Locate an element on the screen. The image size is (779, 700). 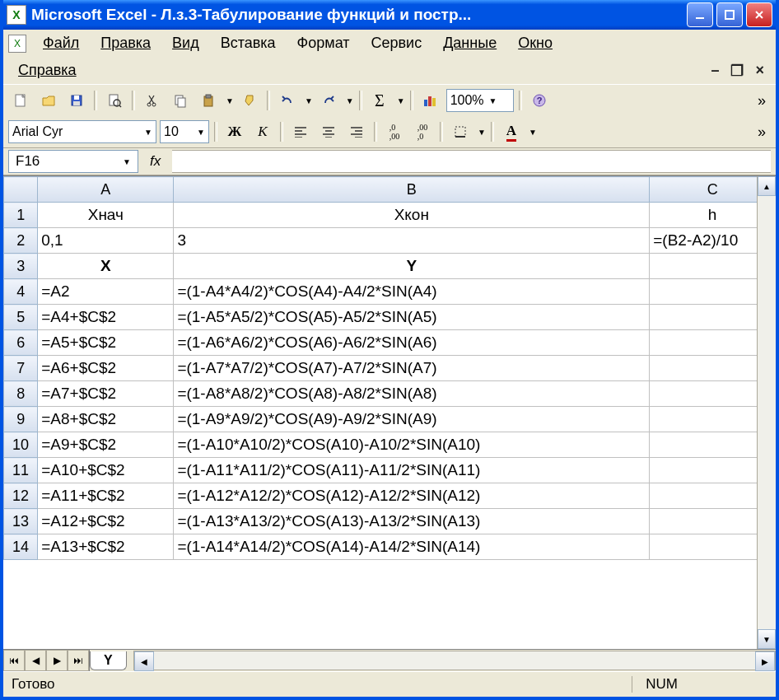
cell: =A5+$C$2 is located at coordinates (105, 343).